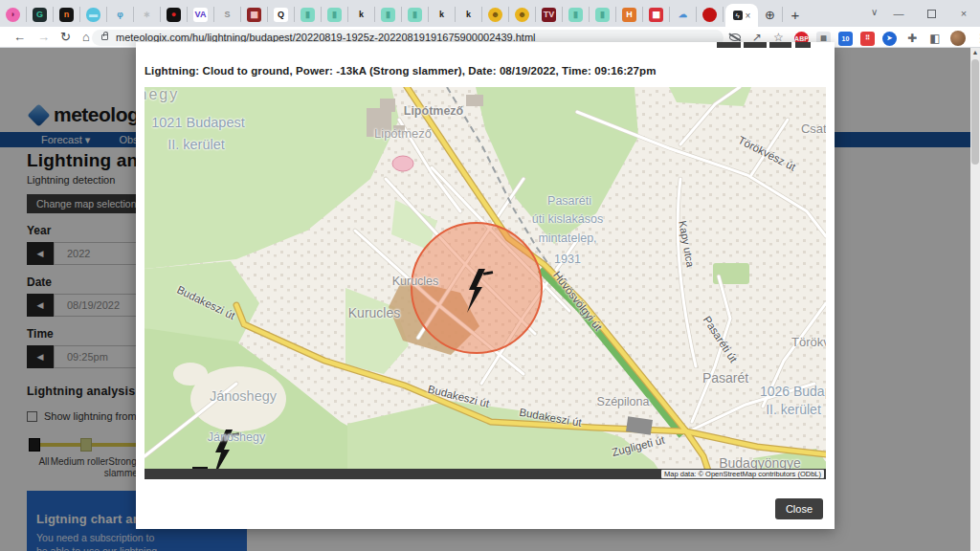 This screenshot has height=551, width=980. What do you see at coordinates (94, 15) in the screenshot?
I see `pinned-tab-favicon-icon: ▬` at bounding box center [94, 15].